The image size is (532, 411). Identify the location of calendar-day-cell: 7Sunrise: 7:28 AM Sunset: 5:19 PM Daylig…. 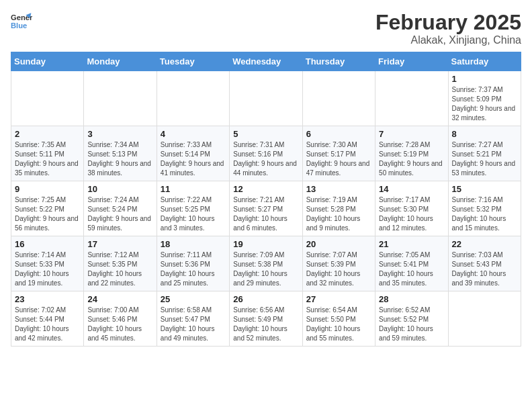
(412, 154).